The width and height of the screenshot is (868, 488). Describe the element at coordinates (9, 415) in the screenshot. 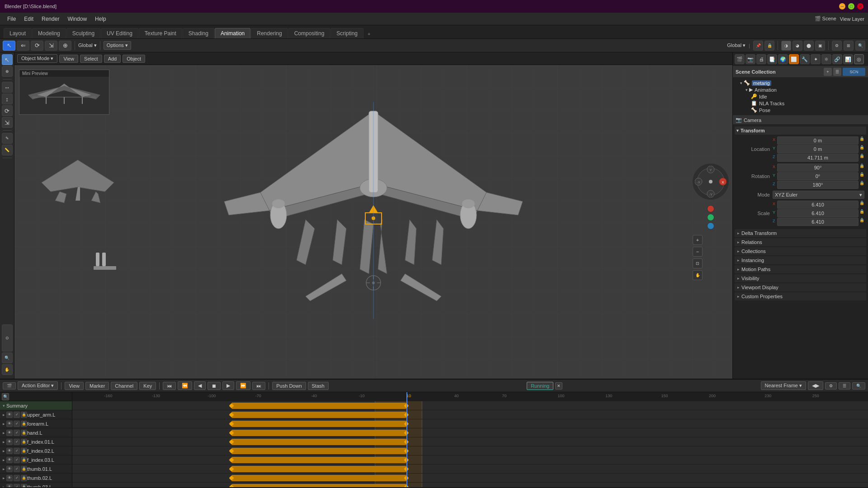

I see `track-visibility-1: 👁` at that location.